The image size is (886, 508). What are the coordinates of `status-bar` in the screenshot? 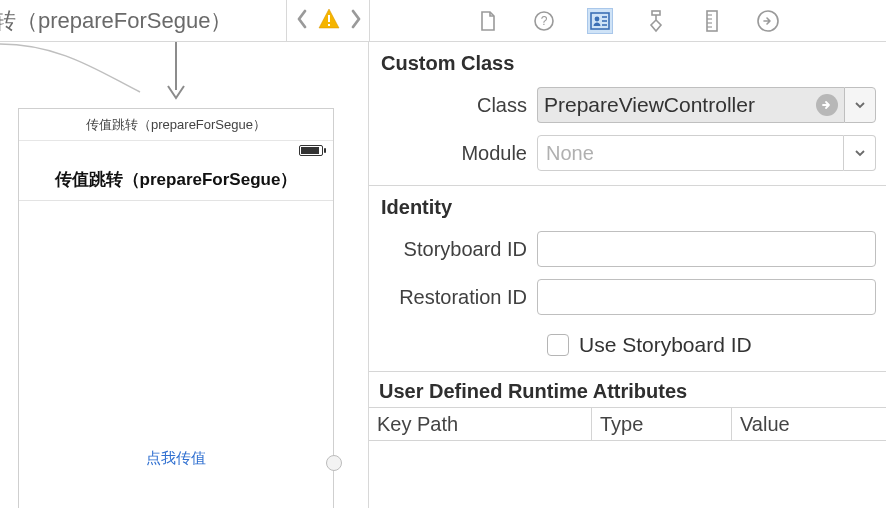 It's located at (176, 150).